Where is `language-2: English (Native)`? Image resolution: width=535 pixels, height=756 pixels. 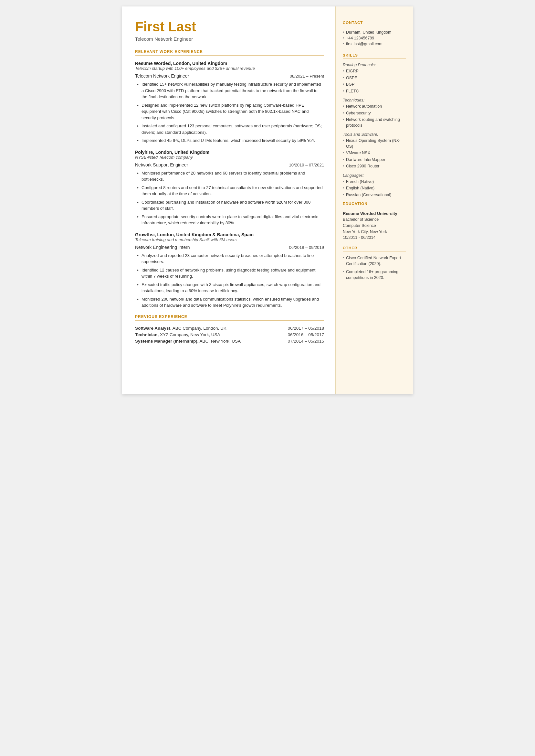
language-2: English (Native) is located at coordinates (374, 189).